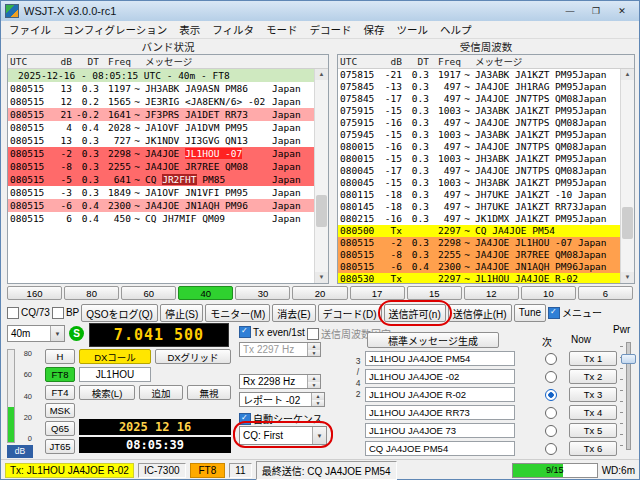  What do you see at coordinates (60, 446) in the screenshot?
I see `mode-button-jt65: JT65` at bounding box center [60, 446].